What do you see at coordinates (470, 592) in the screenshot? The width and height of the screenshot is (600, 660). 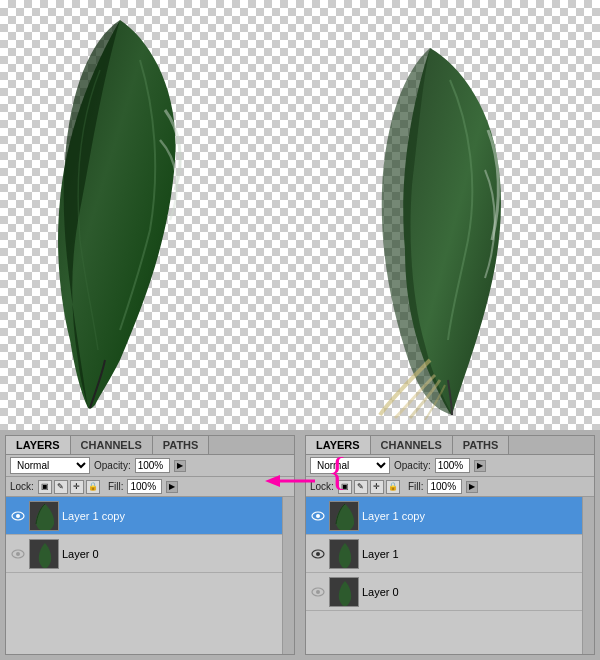 I see `right-layer-name-2: Layer 0` at bounding box center [470, 592].